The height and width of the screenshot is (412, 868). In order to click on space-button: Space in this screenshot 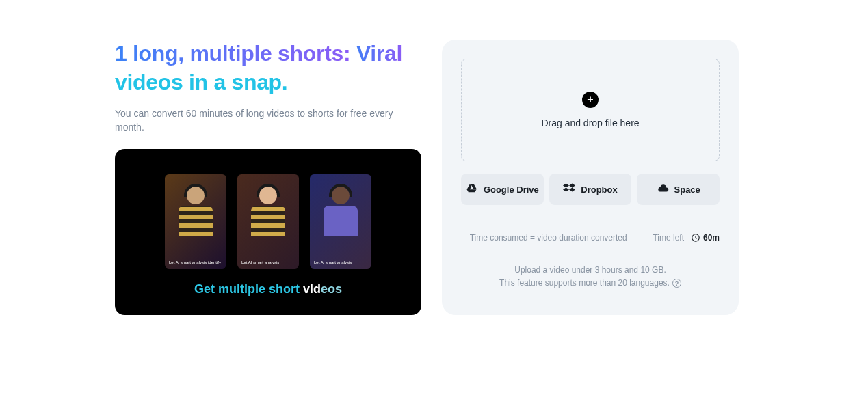, I will do `click(679, 189)`.